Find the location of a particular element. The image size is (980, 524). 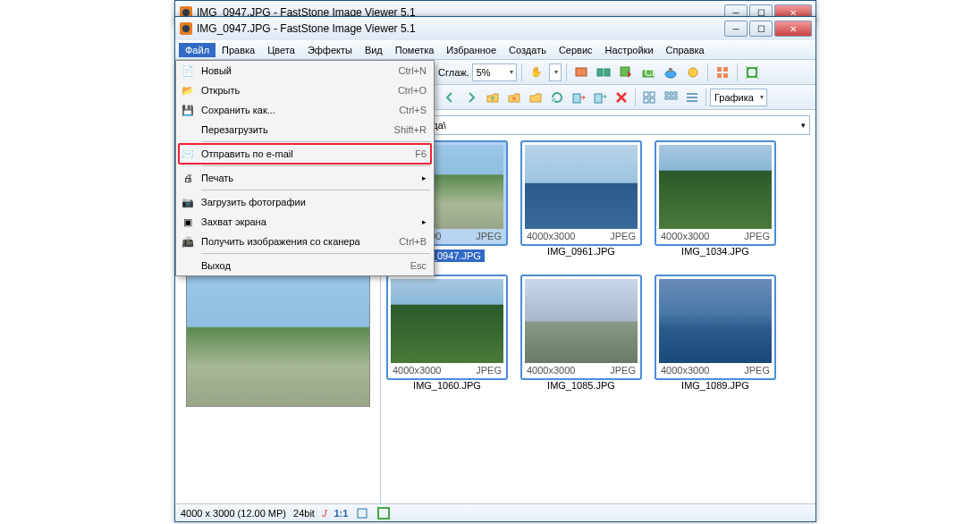

menu-вид: Вид is located at coordinates (374, 50).